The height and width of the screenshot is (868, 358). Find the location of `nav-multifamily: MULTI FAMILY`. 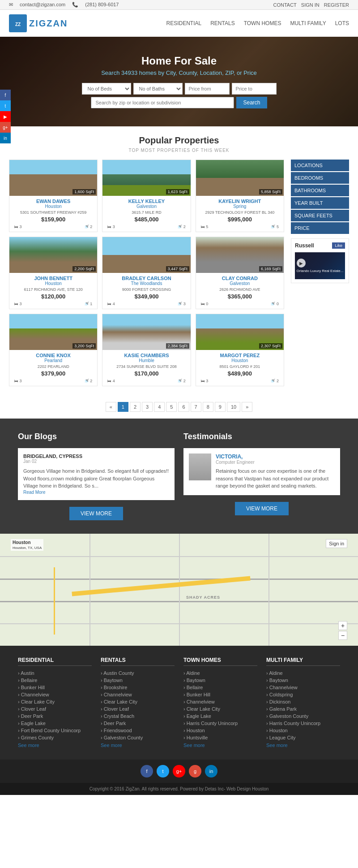

nav-multifamily: MULTI FAMILY is located at coordinates (308, 23).